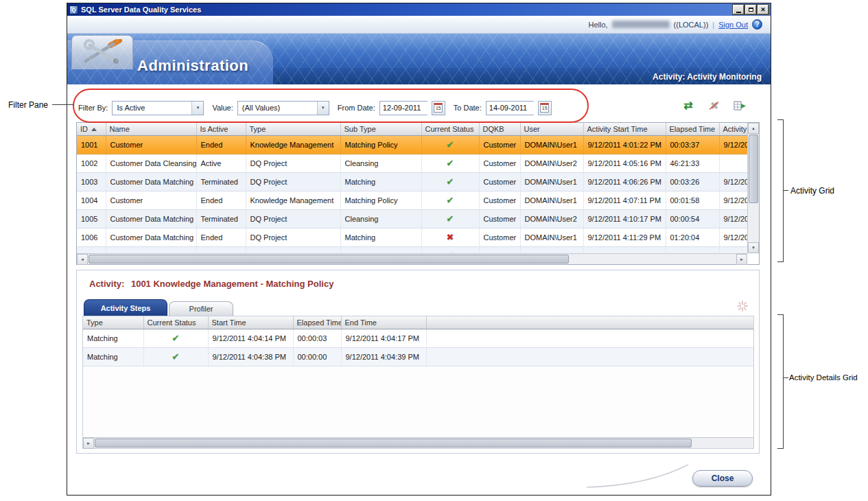  What do you see at coordinates (151, 129) in the screenshot?
I see `col-header-name: Name` at bounding box center [151, 129].